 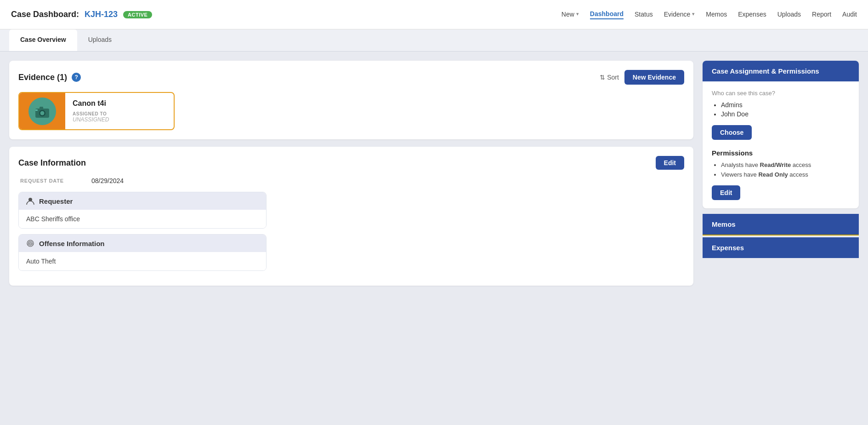 I want to click on memos-divider, so click(x=781, y=235).